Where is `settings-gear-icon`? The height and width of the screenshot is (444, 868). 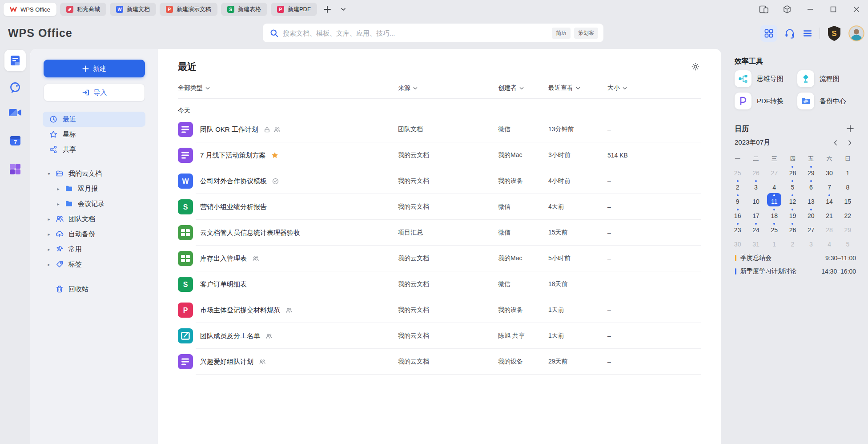 settings-gear-icon is located at coordinates (695, 67).